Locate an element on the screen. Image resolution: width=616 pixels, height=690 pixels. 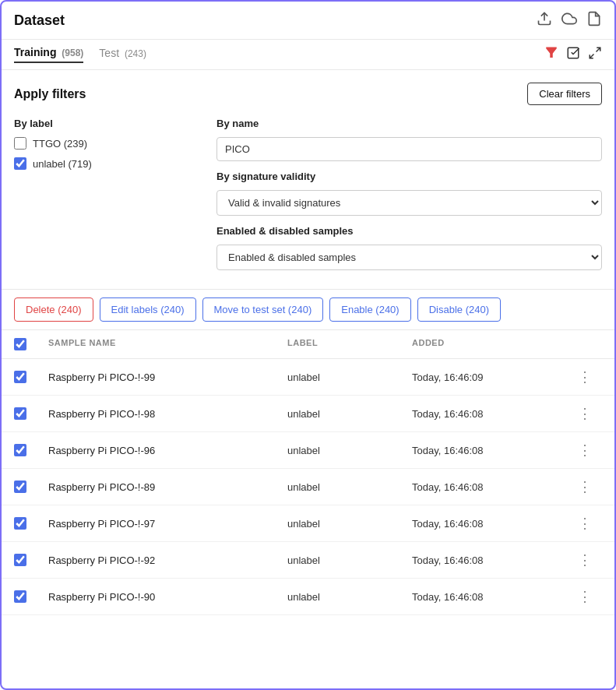
header: Dataset is located at coordinates (308, 20).